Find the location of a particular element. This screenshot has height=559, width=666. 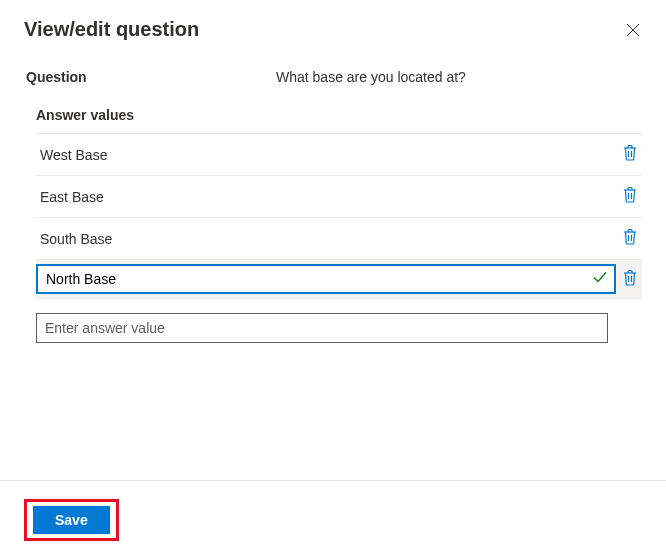

answer-row: South Base is located at coordinates (339, 239).